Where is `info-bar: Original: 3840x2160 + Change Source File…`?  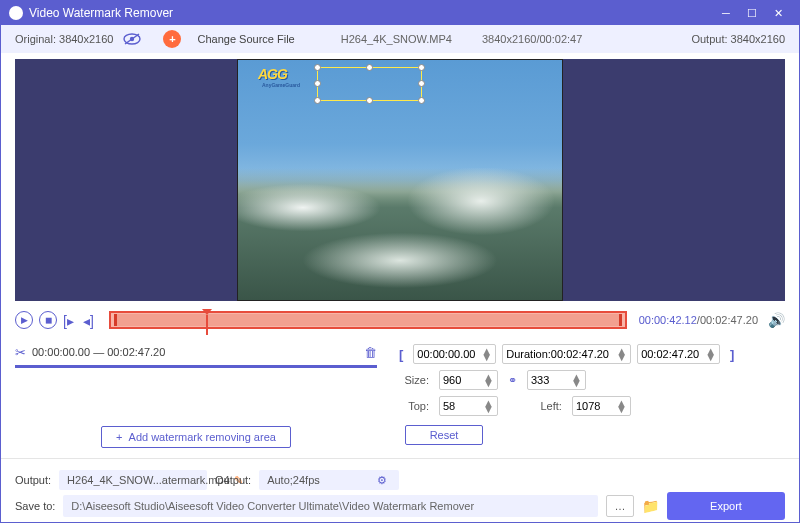 info-bar: Original: 3840x2160 + Change Source File… is located at coordinates (400, 39).